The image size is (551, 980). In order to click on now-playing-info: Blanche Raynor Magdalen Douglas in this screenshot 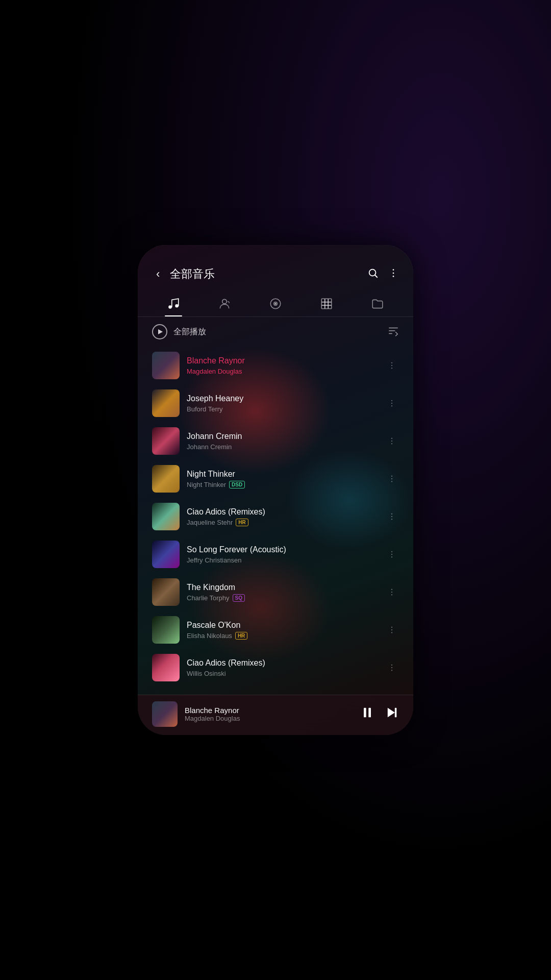, I will do `click(269, 714)`.